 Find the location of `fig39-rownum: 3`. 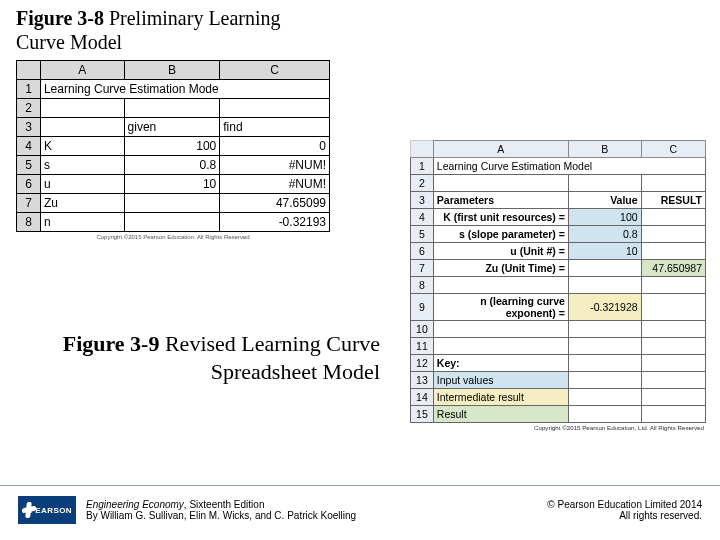

fig39-rownum: 3 is located at coordinates (422, 200).